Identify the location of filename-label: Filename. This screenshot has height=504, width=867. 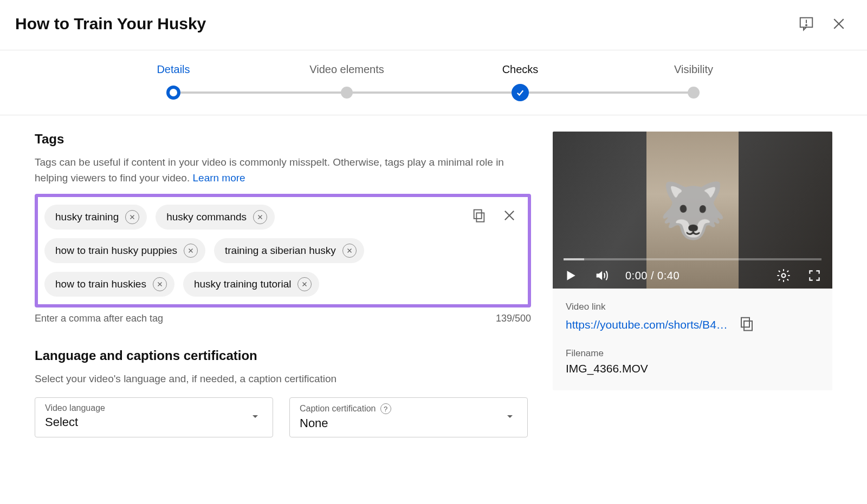
(693, 354).